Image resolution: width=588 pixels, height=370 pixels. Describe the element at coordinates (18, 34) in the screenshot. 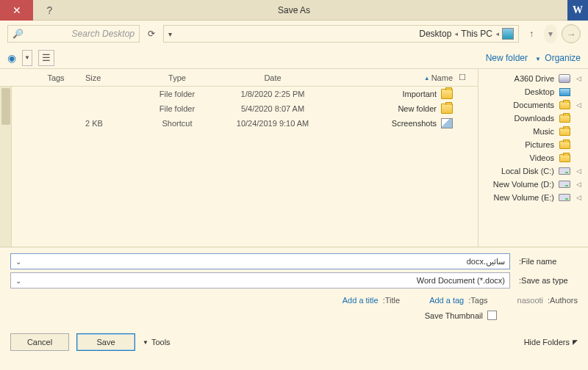

I see `search-icon: 🔍` at that location.